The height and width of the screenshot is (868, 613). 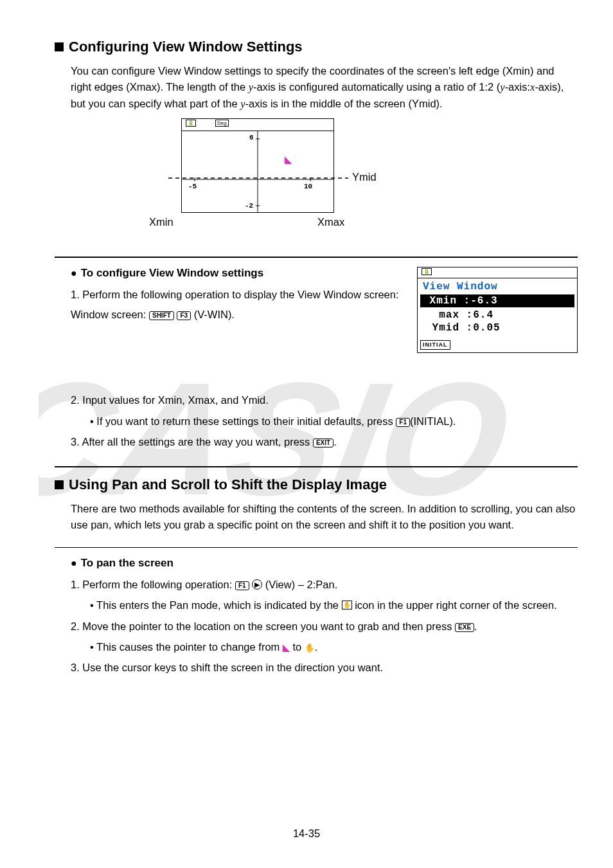 I want to click on step3: 3. After all the settings are the way yo…, so click(x=324, y=442).